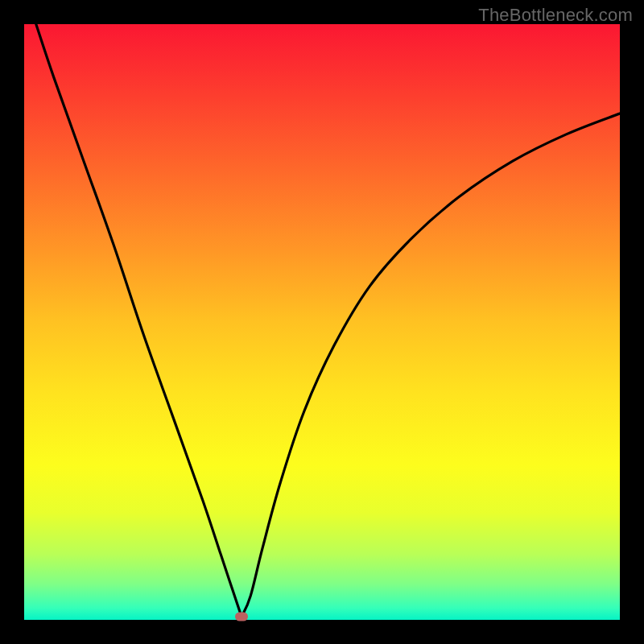 This screenshot has width=644, height=644. I want to click on minimum-marker, so click(242, 617).